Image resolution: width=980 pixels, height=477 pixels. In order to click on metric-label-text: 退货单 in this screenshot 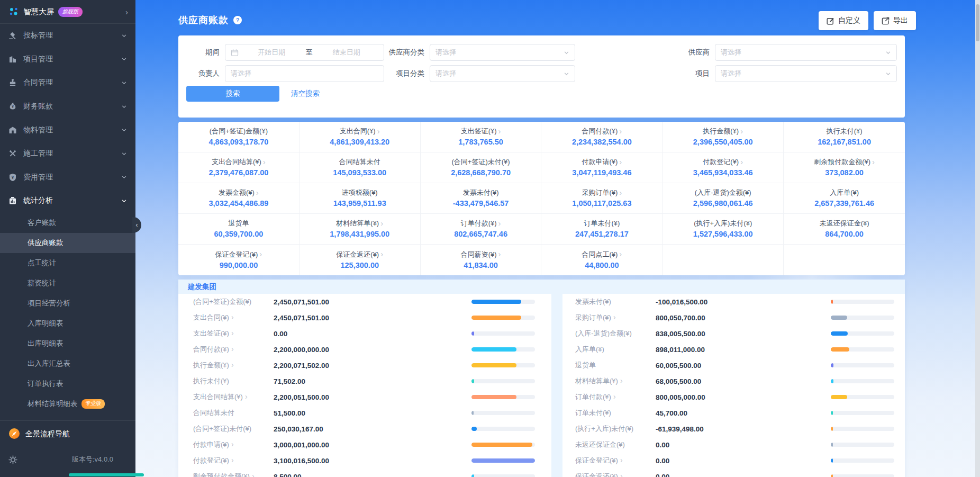, I will do `click(585, 365)`.